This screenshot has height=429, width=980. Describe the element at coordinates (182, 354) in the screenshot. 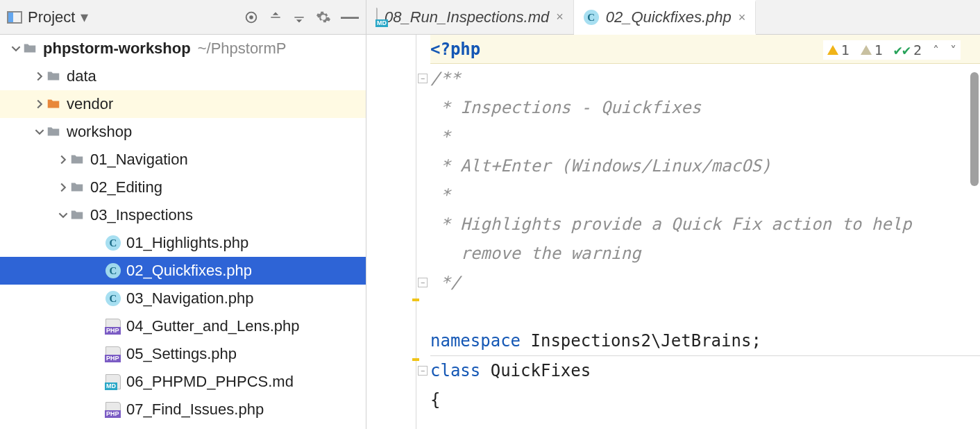

I see `tree-item-label: 05_Settings.php` at that location.